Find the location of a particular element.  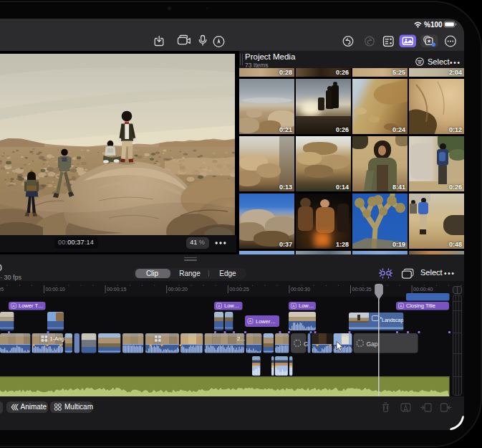

svg-text: 00:00:05 is located at coordinates (1, 290).